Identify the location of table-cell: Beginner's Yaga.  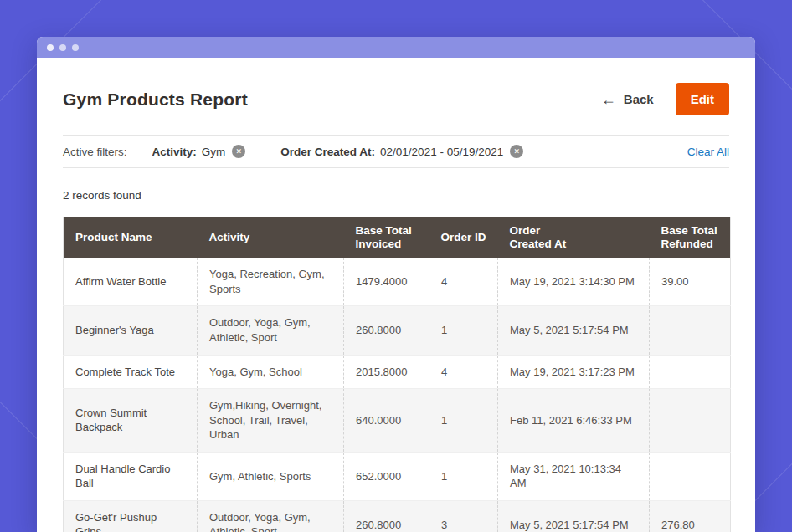
(131, 330).